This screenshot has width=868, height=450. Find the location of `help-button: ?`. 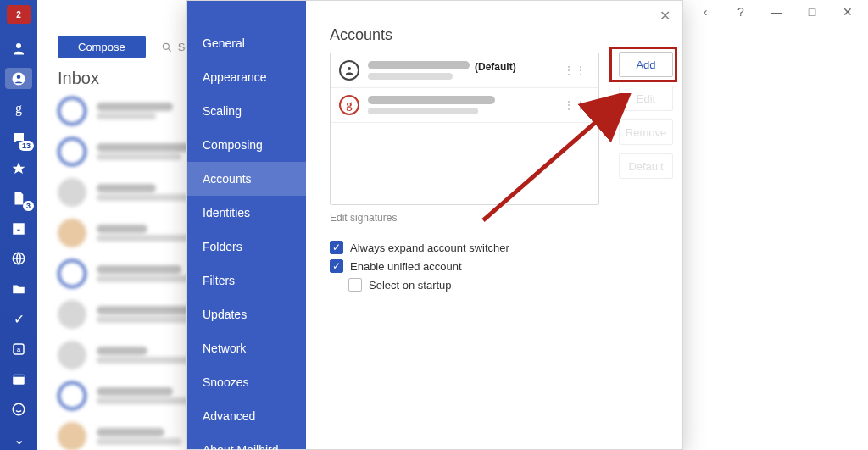

help-button: ? is located at coordinates (741, 12).